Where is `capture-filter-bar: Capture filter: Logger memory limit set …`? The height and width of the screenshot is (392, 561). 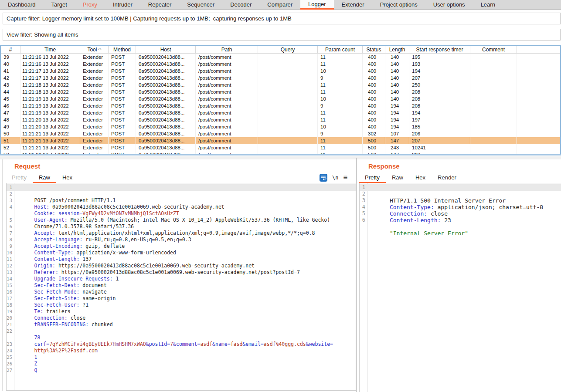 capture-filter-bar: Capture filter: Logger memory limit set … is located at coordinates (282, 18).